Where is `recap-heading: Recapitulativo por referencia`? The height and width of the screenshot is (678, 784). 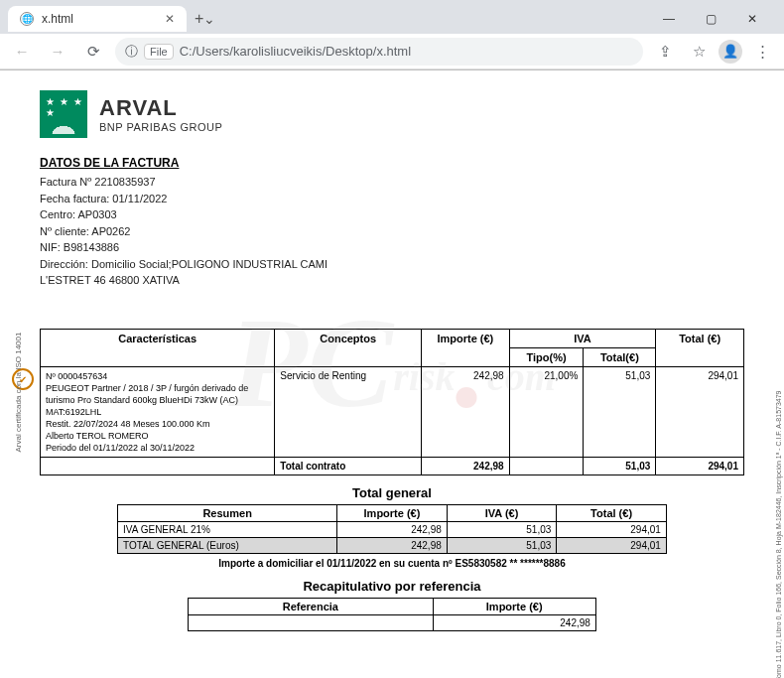
recap-heading: Recapitulativo por referencia is located at coordinates (392, 586).